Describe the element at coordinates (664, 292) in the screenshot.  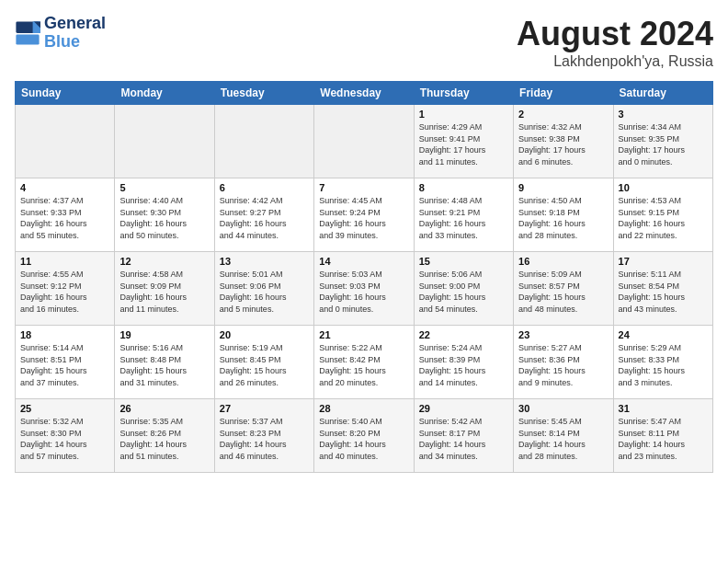
I see `day-info: Sunrise: 5:11 AM Sunset: 8:54 PM Dayligh…` at that location.